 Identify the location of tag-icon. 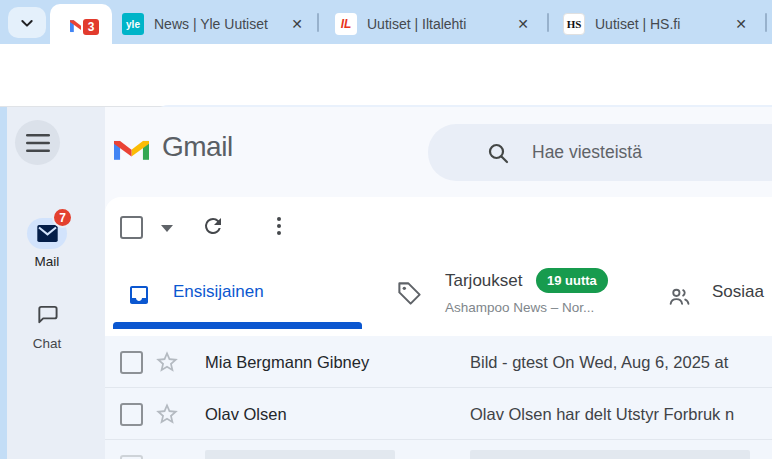
(410, 294).